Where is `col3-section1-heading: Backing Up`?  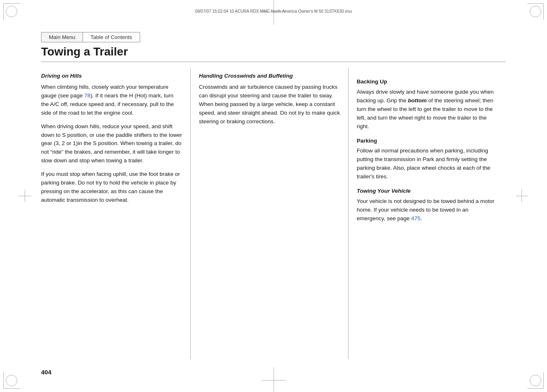
col3-section1-heading: Backing Up is located at coordinates (427, 82).